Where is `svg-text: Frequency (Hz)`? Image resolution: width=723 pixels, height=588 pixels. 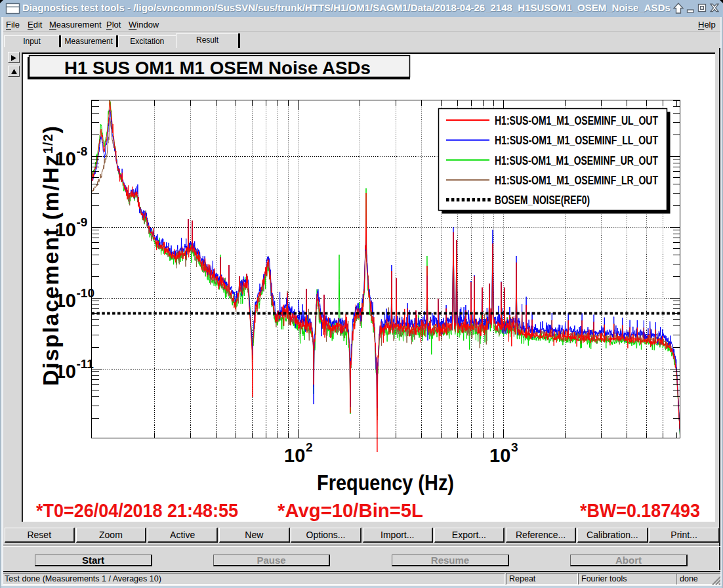 svg-text: Frequency (Hz) is located at coordinates (386, 482).